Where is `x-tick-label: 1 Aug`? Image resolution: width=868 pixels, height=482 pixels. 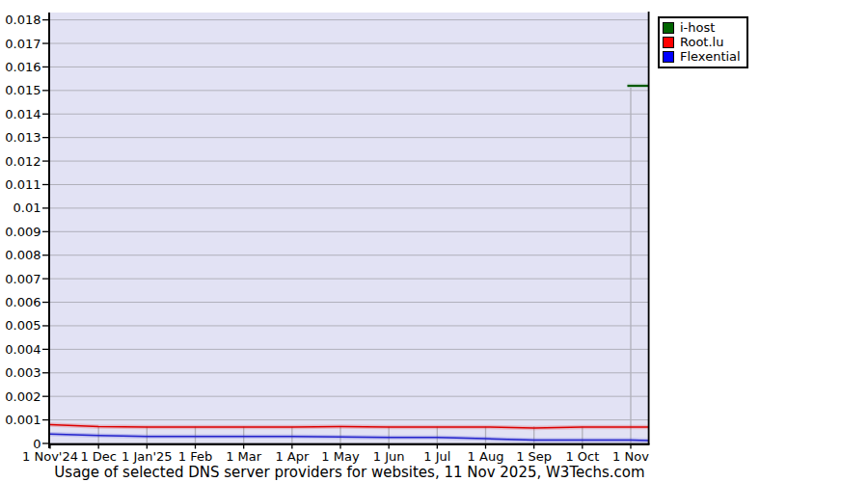 x-tick-label: 1 Aug is located at coordinates (486, 457).